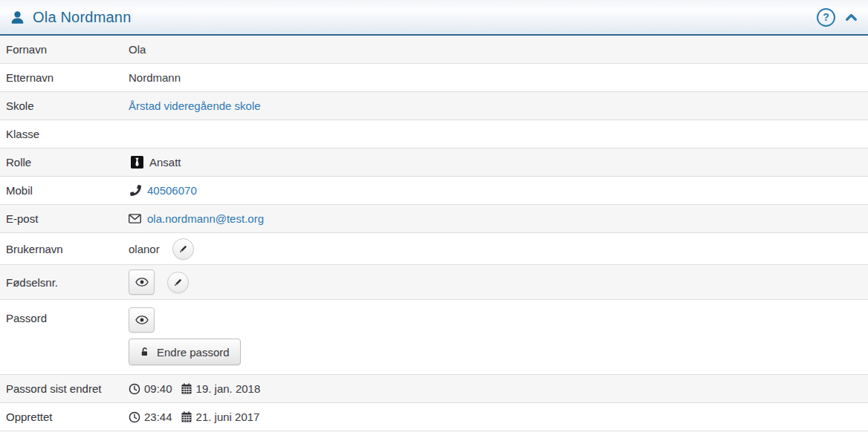  Describe the element at coordinates (64, 105) in the screenshot. I see `skole-label: Skole` at that location.